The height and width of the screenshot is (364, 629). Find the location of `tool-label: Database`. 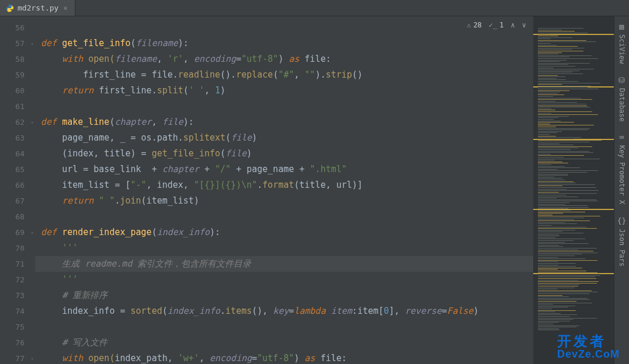

tool-label: Database is located at coordinates (622, 105).